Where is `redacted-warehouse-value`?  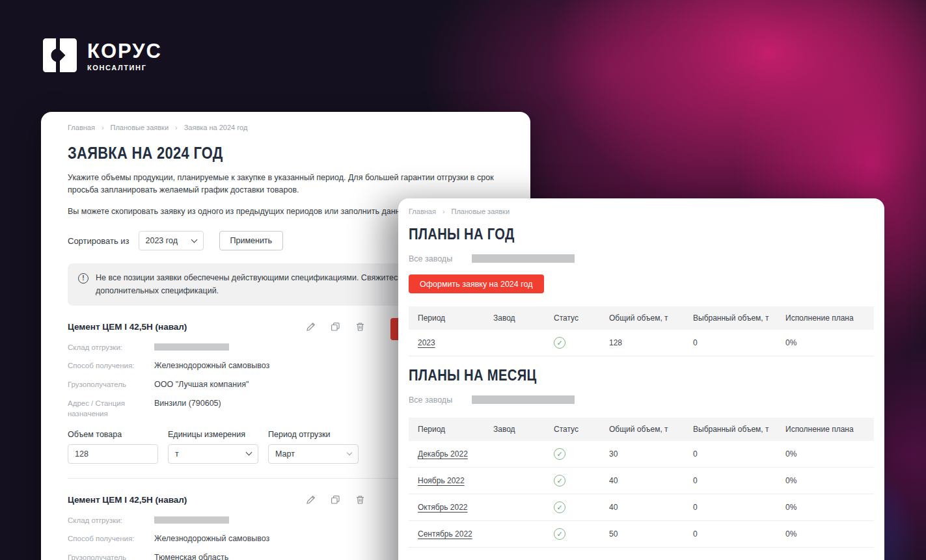 redacted-warehouse-value is located at coordinates (191, 347).